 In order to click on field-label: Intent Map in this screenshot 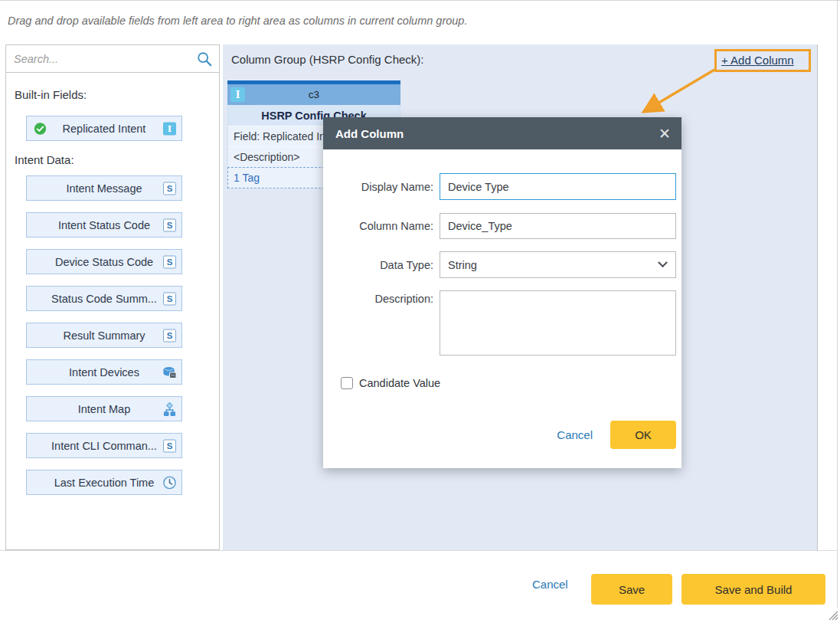, I will do `click(104, 409)`.